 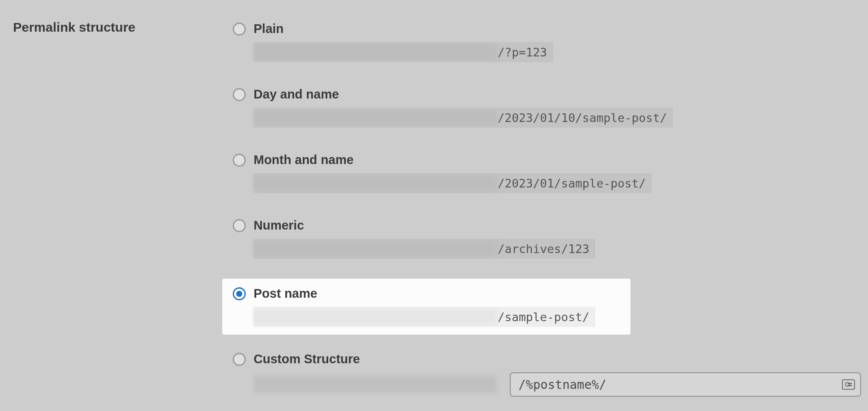 I want to click on option-label-post-name: Post name, so click(x=286, y=293).